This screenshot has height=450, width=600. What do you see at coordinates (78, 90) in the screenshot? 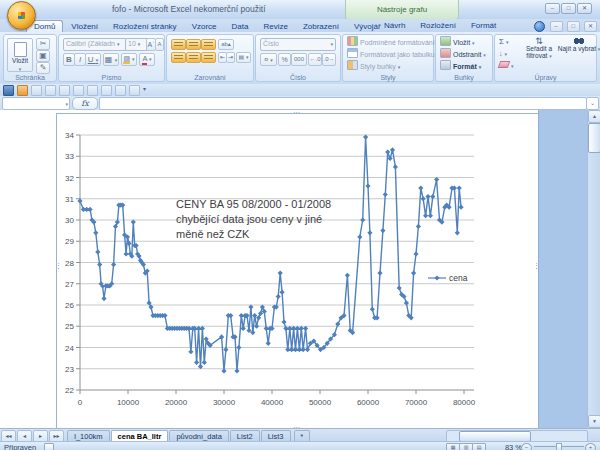
I see `spelling-icon` at bounding box center [78, 90].